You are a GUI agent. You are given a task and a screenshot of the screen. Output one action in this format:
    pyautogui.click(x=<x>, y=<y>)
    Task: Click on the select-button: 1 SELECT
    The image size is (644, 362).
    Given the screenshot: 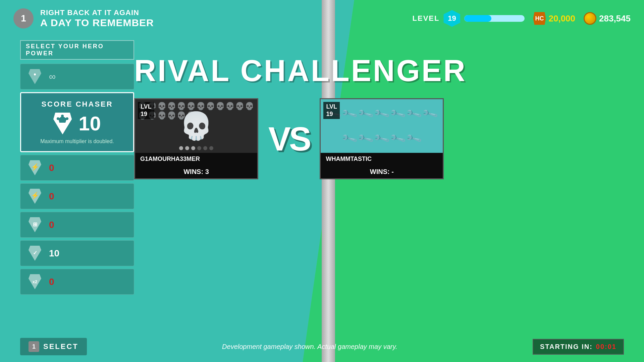 What is the action you would take?
    pyautogui.click(x=54, y=347)
    